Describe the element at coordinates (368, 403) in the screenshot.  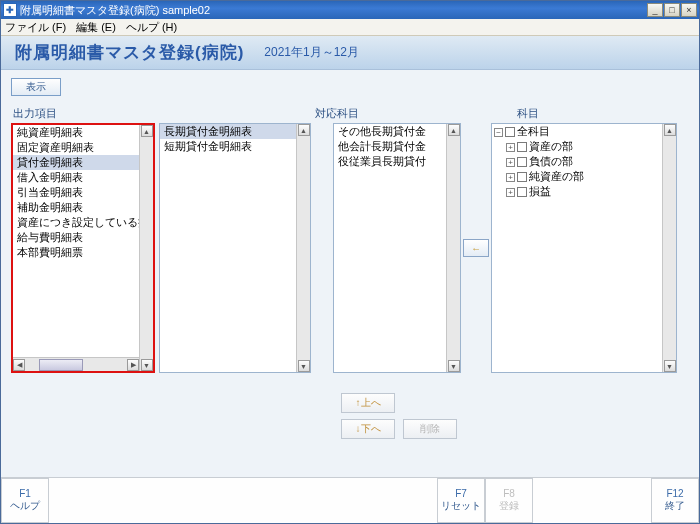
I see `move-up-button: ↑上へ` at that location.